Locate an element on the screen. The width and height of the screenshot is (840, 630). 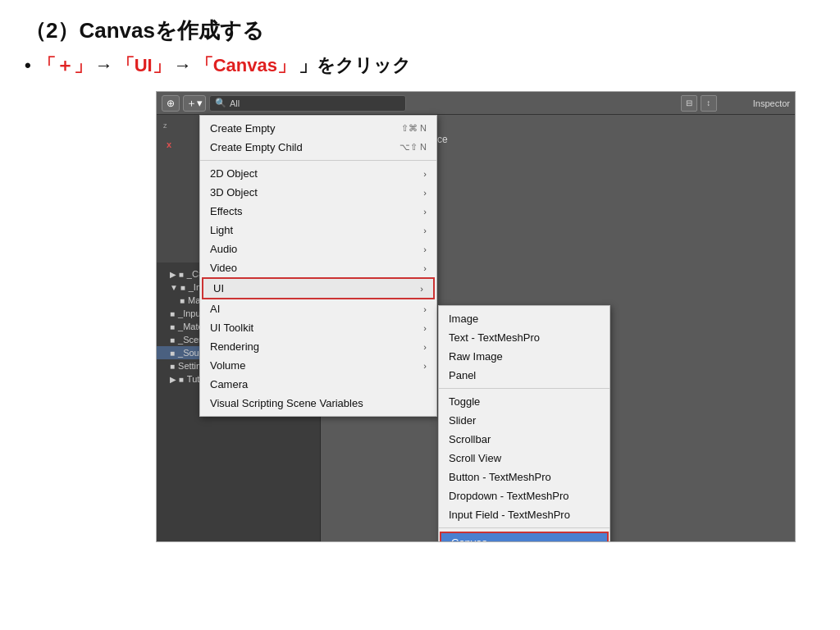
submenu-scroll-view: Scroll View is located at coordinates (524, 458).